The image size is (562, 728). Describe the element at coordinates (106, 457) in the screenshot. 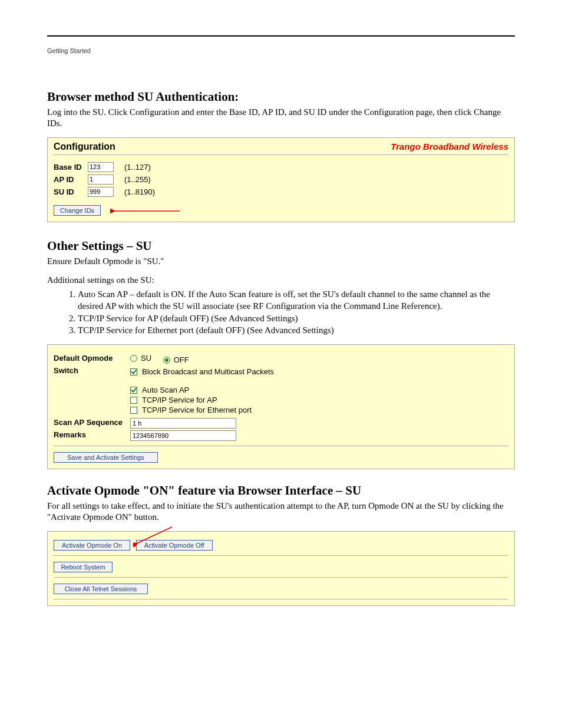

I see `save-activate-button: Save and Activate Settings` at that location.